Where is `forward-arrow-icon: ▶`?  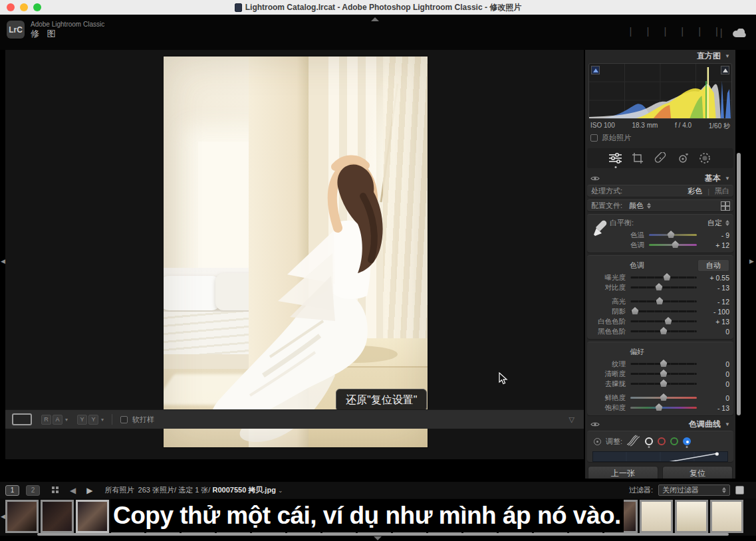
forward-arrow-icon: ▶ is located at coordinates (89, 490).